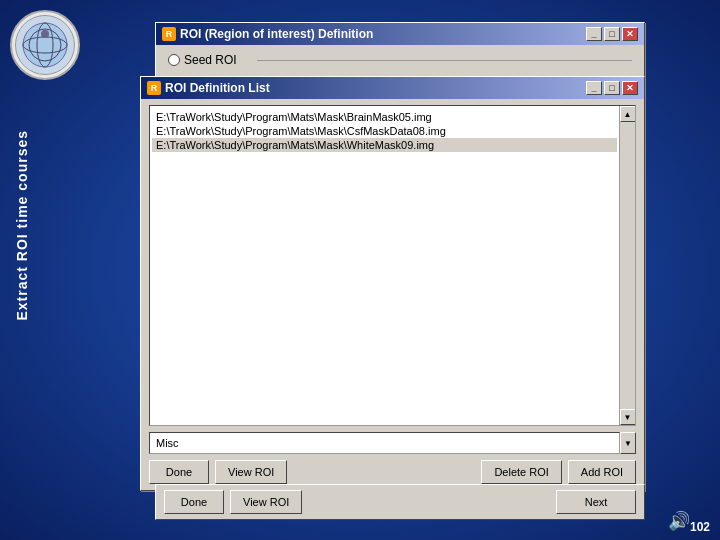 The height and width of the screenshot is (540, 720). Describe the element at coordinates (700, 527) in the screenshot. I see `page-number: 102` at that location.